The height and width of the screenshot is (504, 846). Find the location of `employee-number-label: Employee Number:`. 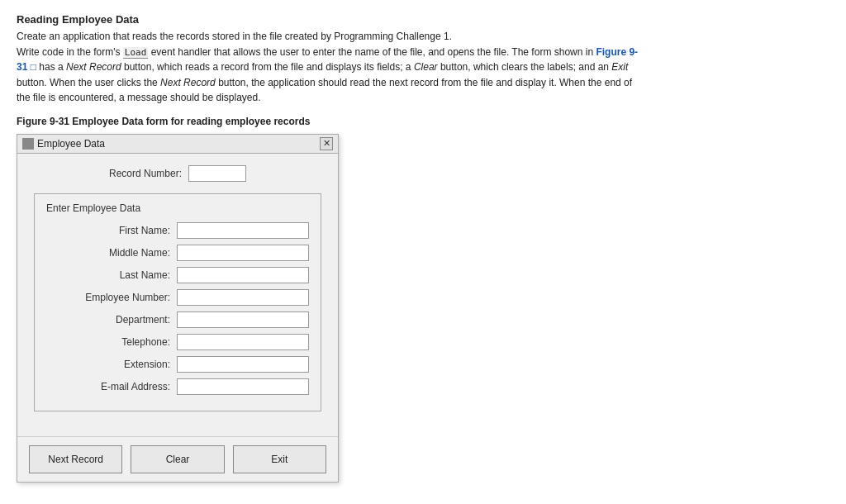

employee-number-label: Employee Number: is located at coordinates (125, 297).